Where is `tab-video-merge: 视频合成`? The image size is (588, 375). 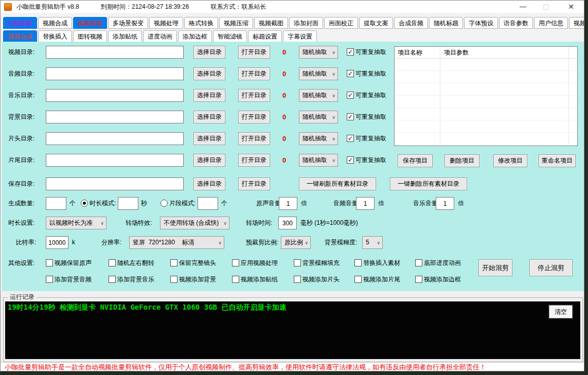
tab-video-merge: 视频合成 is located at coordinates (55, 23).